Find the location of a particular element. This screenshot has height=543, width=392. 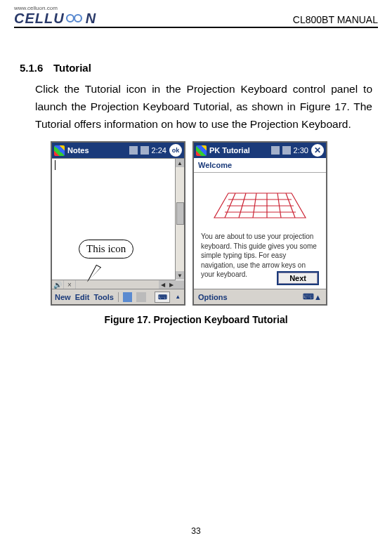

brand-logo: www.celluon.com CELLU N is located at coordinates (55, 15).